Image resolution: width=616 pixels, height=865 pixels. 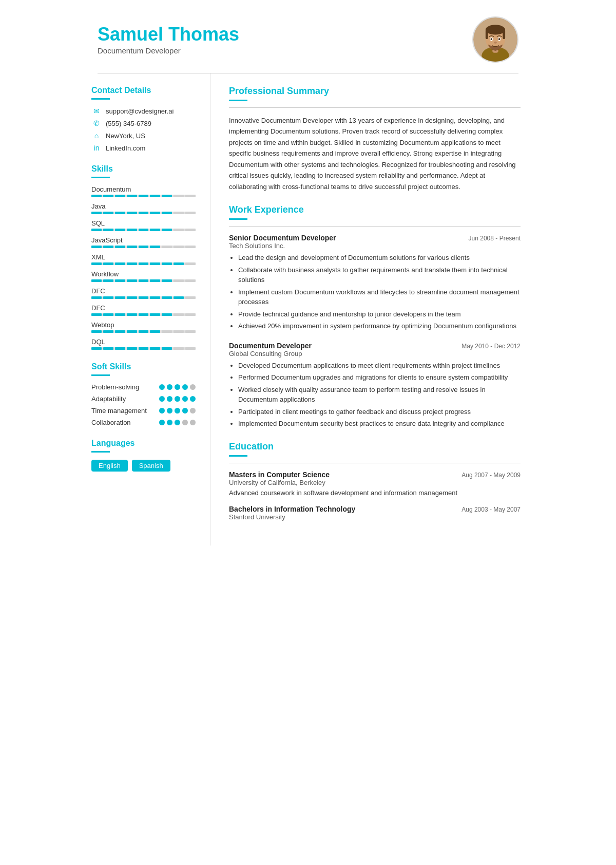 What do you see at coordinates (140, 111) in the screenshot?
I see `contact-text: support@cvdesigner.ai` at bounding box center [140, 111].